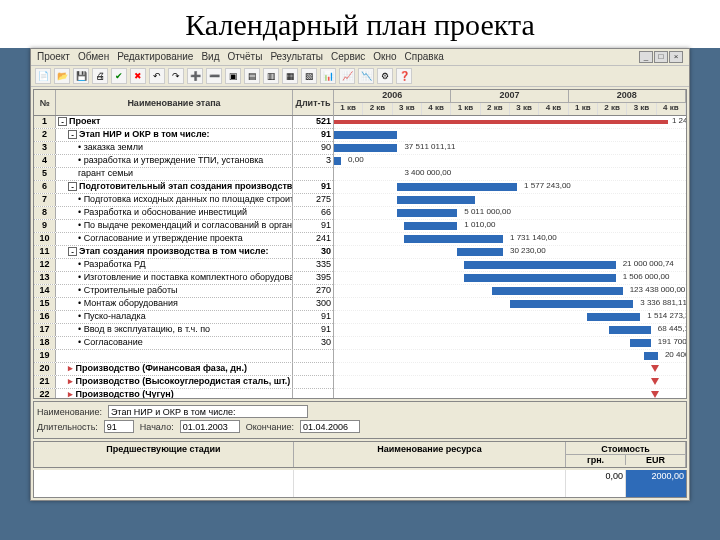  I want to click on task-row: 1-Проект521, so click(184, 122).